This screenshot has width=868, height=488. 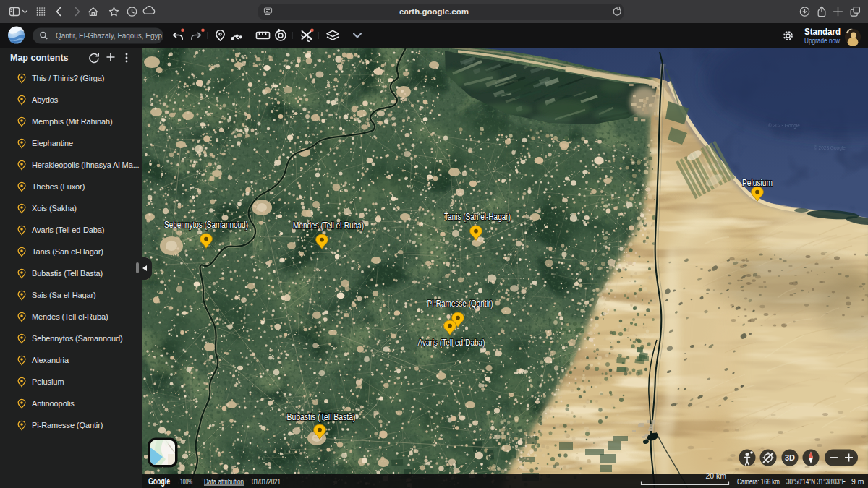 I want to click on svg-text: Mendes (Tell el-Ruba), so click(x=328, y=226).